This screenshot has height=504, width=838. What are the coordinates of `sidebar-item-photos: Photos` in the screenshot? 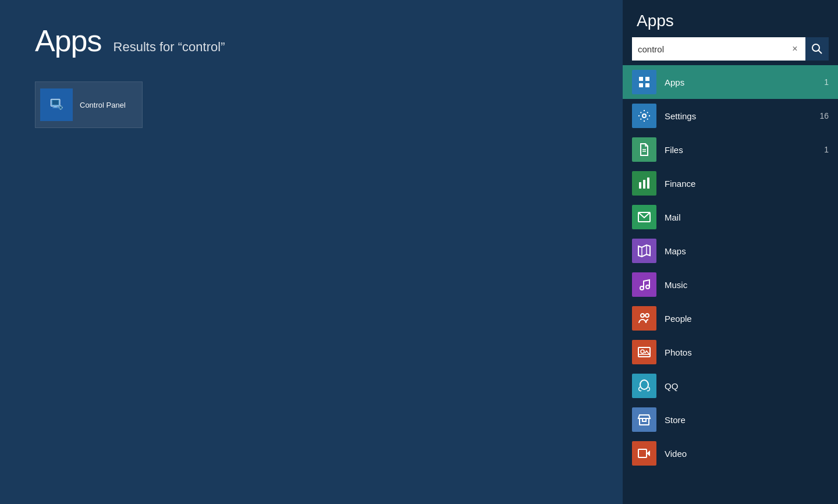 It's located at (730, 352).